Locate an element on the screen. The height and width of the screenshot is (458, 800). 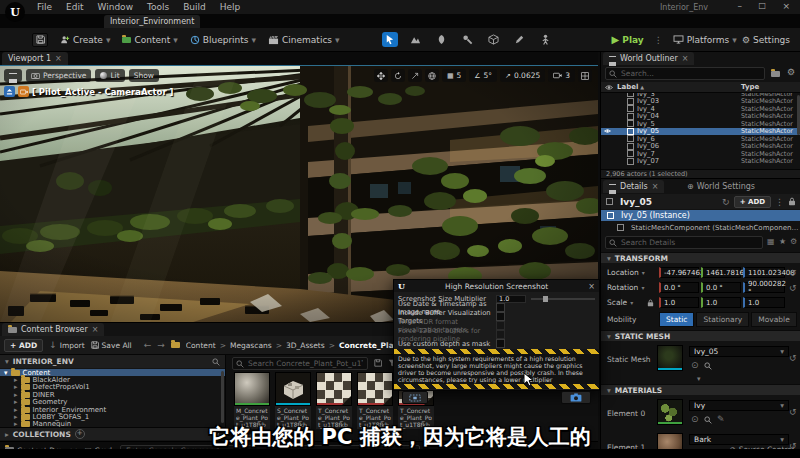
asset-tile: M_Concrete_Plant_Pot_u1T8fkba is located at coordinates (252, 400).